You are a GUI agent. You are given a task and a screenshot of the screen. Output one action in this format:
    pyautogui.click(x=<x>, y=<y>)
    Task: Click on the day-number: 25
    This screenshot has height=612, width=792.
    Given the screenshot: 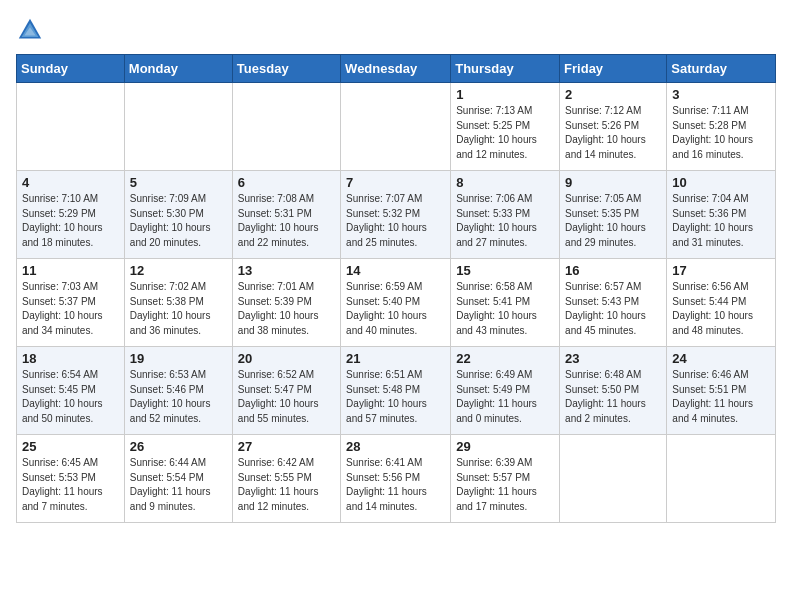 What is the action you would take?
    pyautogui.click(x=70, y=446)
    